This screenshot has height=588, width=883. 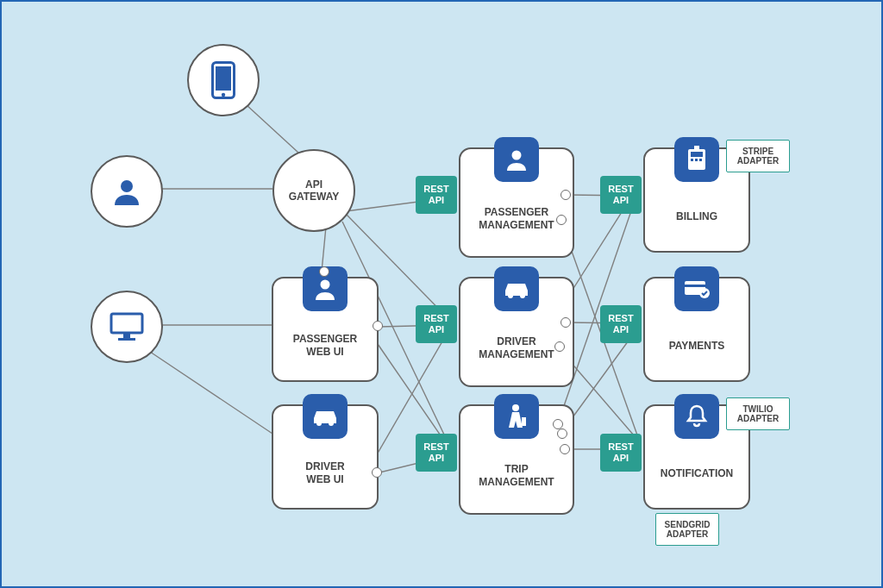 I want to click on driver-web-ui: DRIVER WEB UI, so click(x=325, y=457).